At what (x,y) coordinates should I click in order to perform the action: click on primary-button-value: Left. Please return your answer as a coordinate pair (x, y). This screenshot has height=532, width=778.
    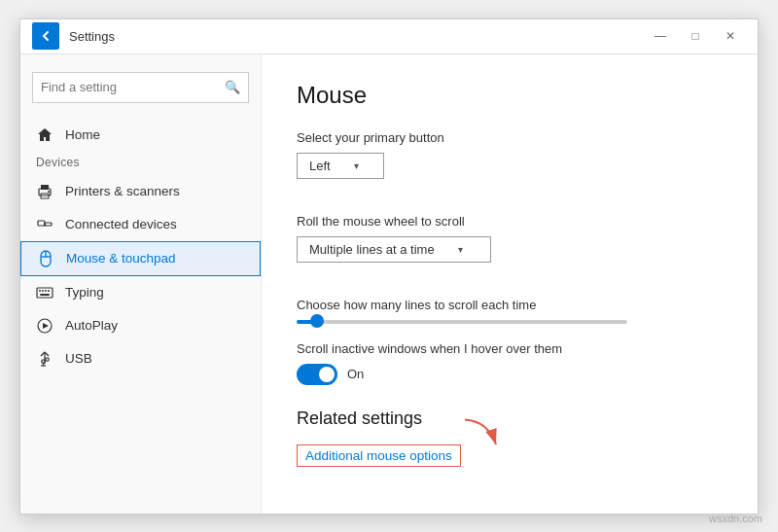
    Looking at the image, I should click on (320, 165).